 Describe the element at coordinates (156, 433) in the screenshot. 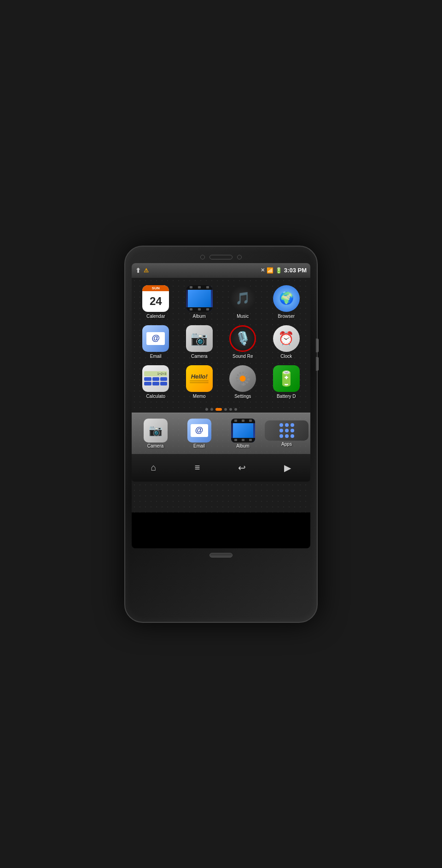

I see `dock-item-camera: 📷 Camera` at that location.